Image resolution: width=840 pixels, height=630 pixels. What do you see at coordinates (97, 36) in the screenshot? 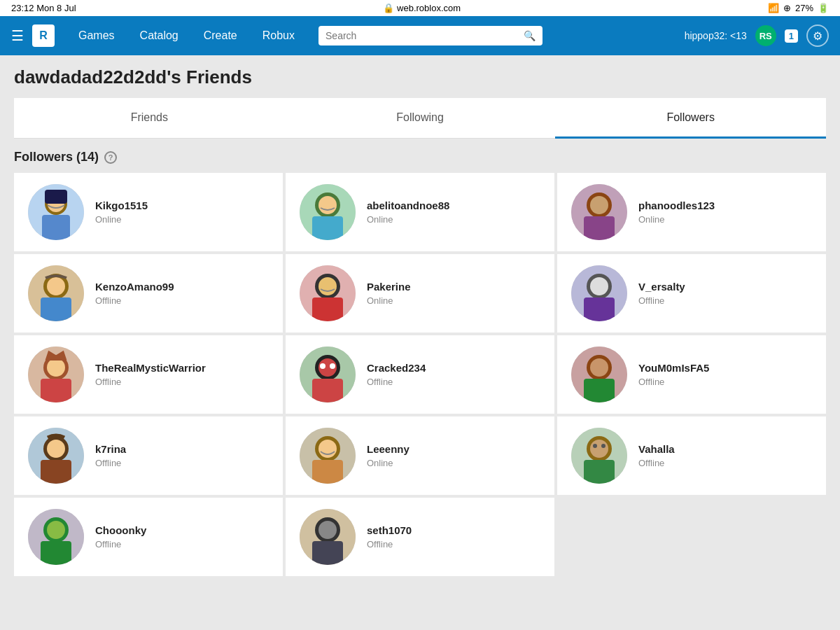
I see `nav-games: Games` at bounding box center [97, 36].